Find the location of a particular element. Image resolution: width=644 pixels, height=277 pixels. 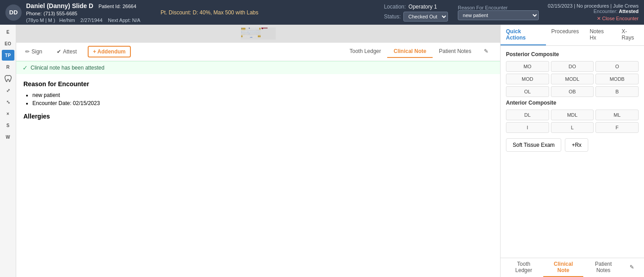

sidebar-btn-e: E is located at coordinates (8, 32).